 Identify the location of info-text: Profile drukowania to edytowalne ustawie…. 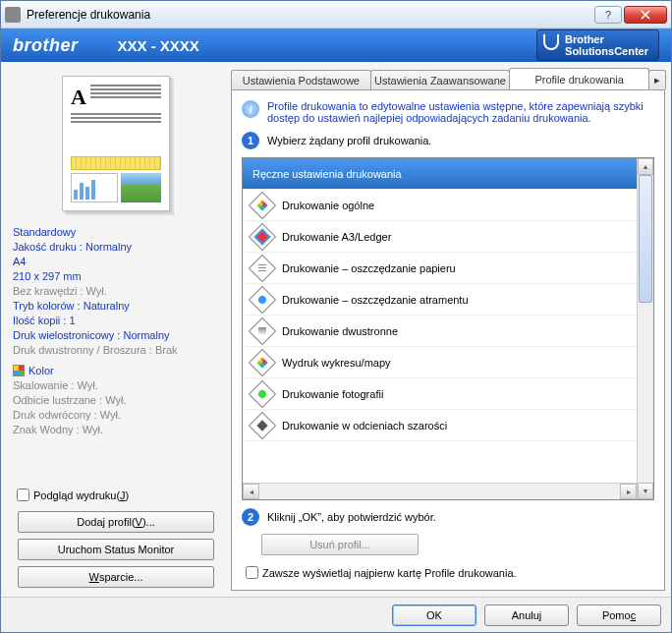
(461, 112).